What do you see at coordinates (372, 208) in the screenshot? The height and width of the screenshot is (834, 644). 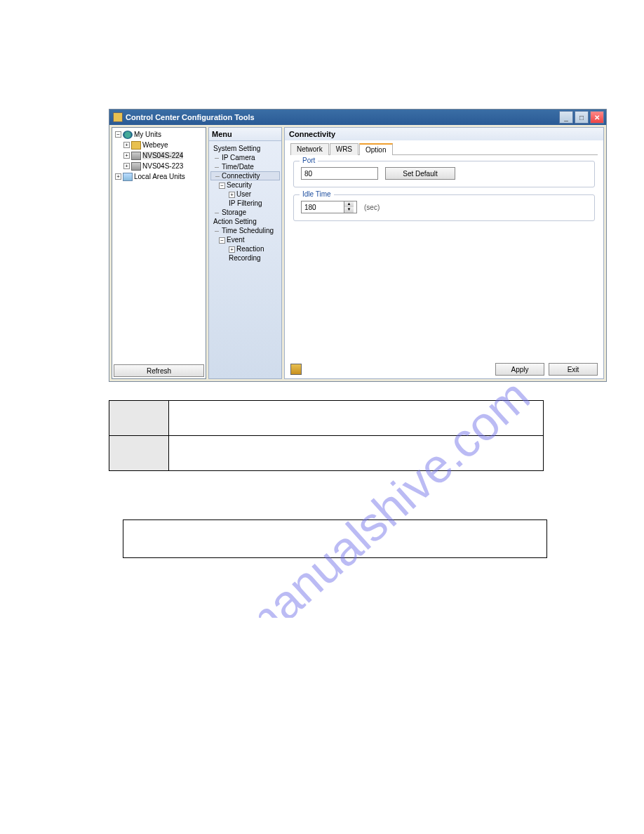 I see `idle-time-unit: (sec)` at bounding box center [372, 208].